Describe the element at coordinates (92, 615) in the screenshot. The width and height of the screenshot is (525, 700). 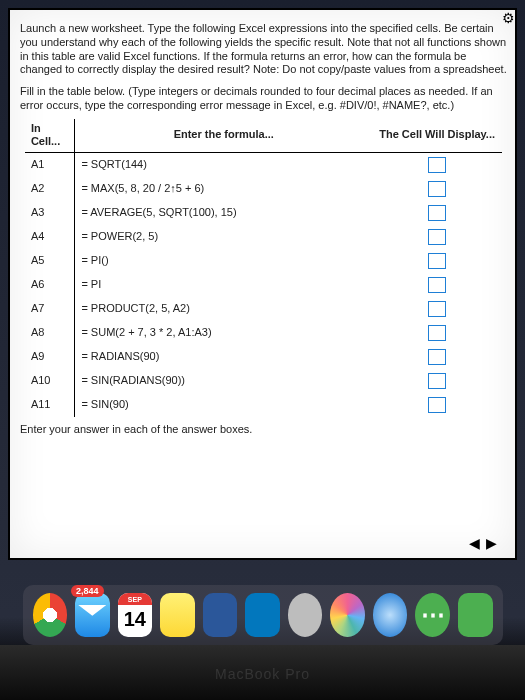
I see `mail-icon: 2,844` at that location.